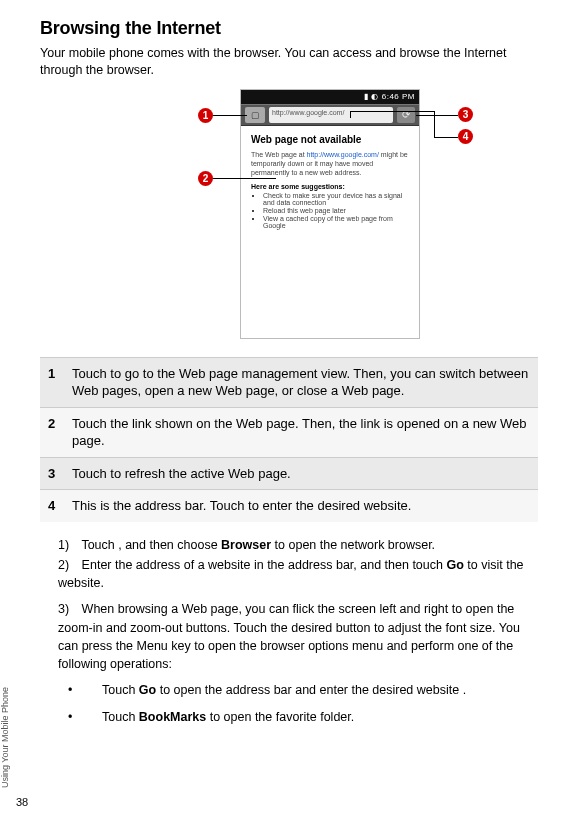  I want to click on phone-page-body: Web page not available The Web page at h…, so click(330, 182).